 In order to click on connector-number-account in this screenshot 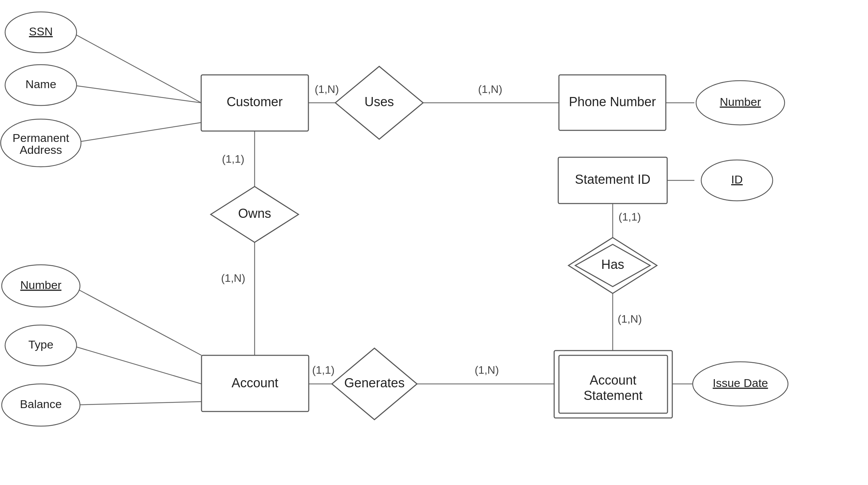, I will do `click(136, 321)`.